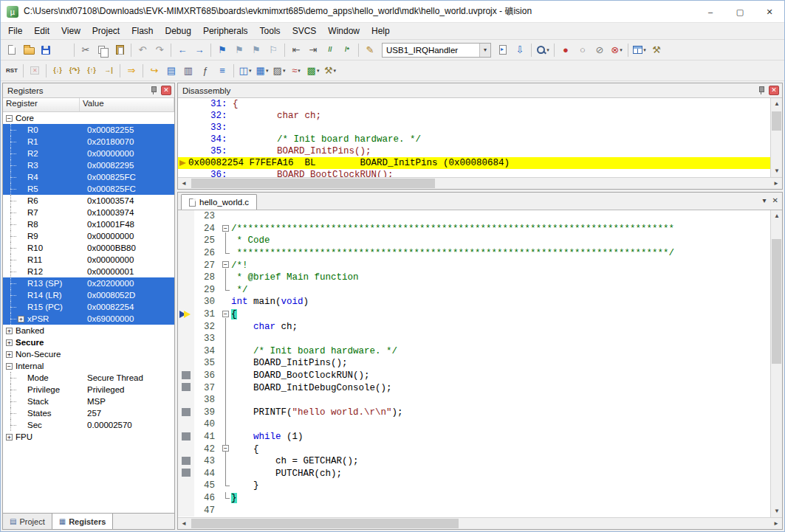 This screenshot has height=532, width=785. What do you see at coordinates (15, 31) in the screenshot?
I see `menu-file: File` at bounding box center [15, 31].